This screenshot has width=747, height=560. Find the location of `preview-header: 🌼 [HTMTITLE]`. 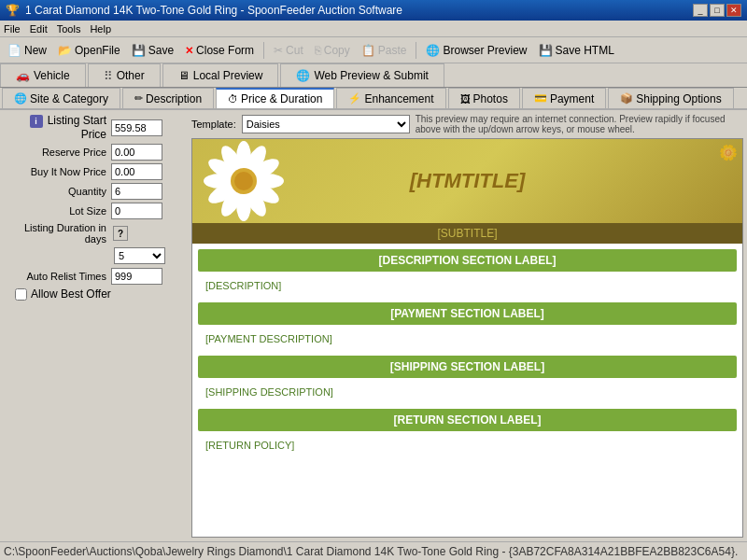

preview-header: 🌼 [HTMTITLE] is located at coordinates (467, 181).